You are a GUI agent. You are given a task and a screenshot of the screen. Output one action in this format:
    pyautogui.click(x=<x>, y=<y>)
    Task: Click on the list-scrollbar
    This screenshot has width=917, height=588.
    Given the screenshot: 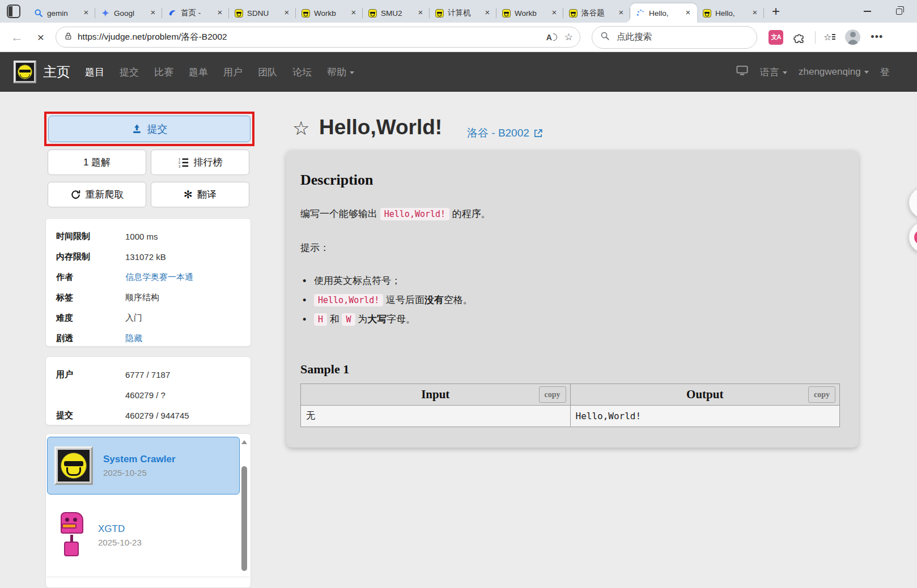 What is the action you would take?
    pyautogui.click(x=244, y=513)
    